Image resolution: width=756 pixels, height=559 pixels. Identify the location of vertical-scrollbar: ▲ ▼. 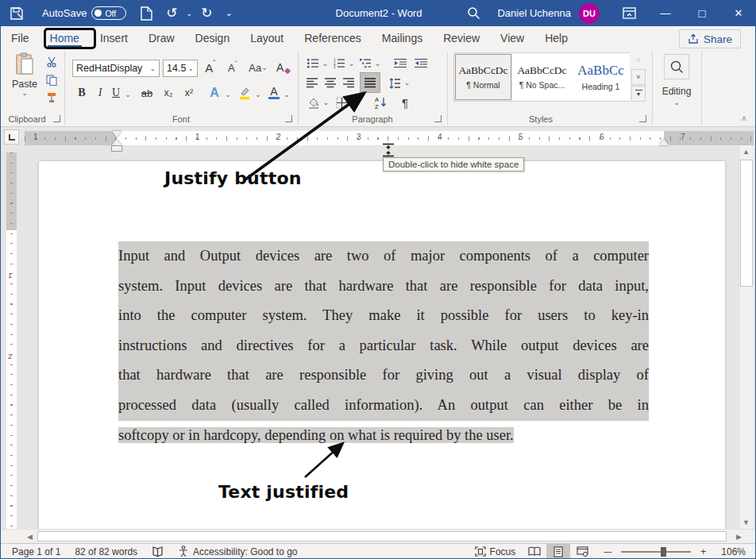
(746, 337).